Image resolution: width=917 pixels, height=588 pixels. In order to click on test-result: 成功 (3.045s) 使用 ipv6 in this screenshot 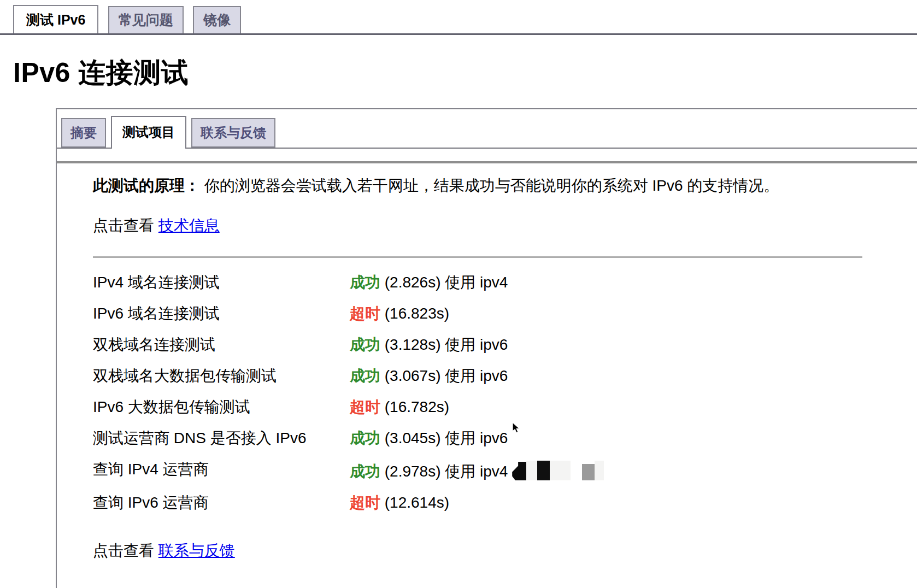, I will do `click(428, 438)`.